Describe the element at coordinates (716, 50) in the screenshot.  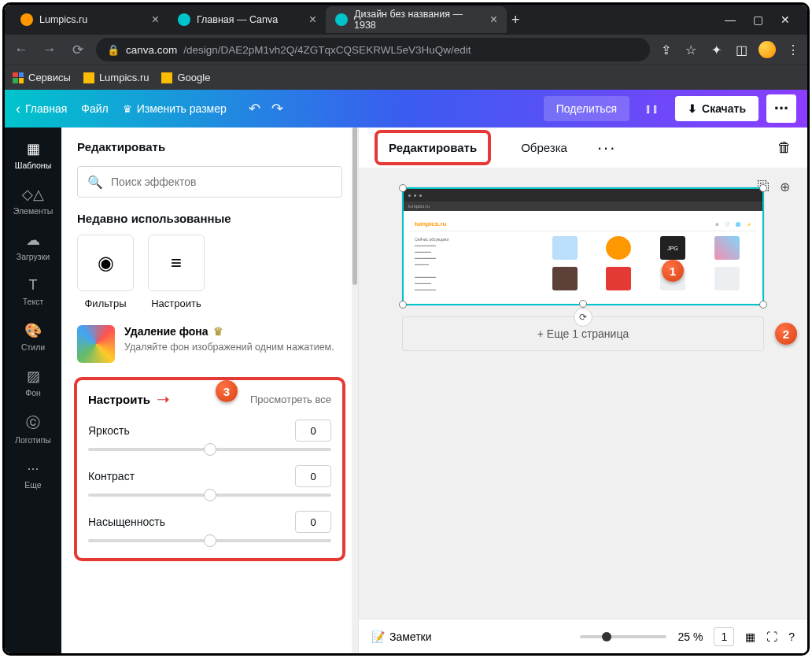
I see `extensions-icon: ✦` at that location.